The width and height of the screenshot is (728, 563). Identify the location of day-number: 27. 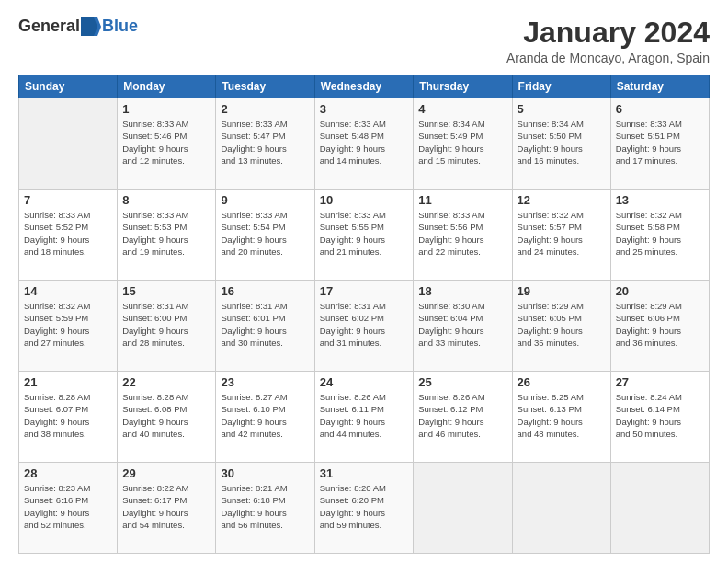
(660, 383).